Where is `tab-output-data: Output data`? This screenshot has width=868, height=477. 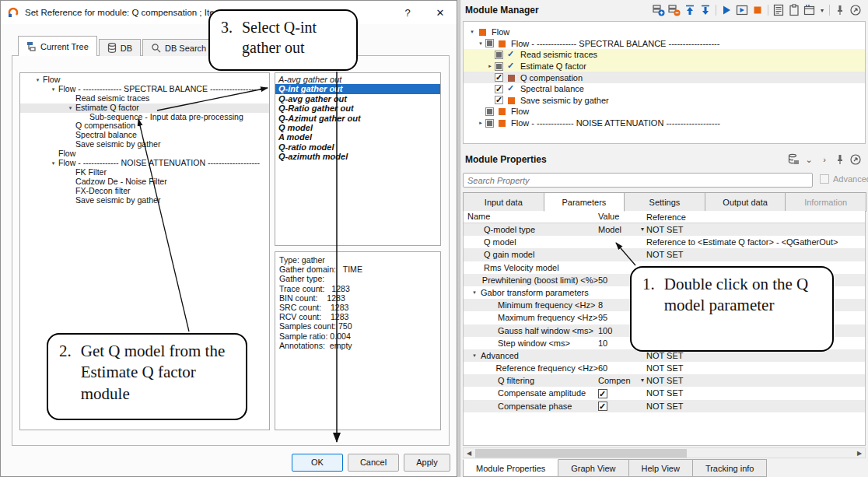
tab-output-data: Output data is located at coordinates (745, 202).